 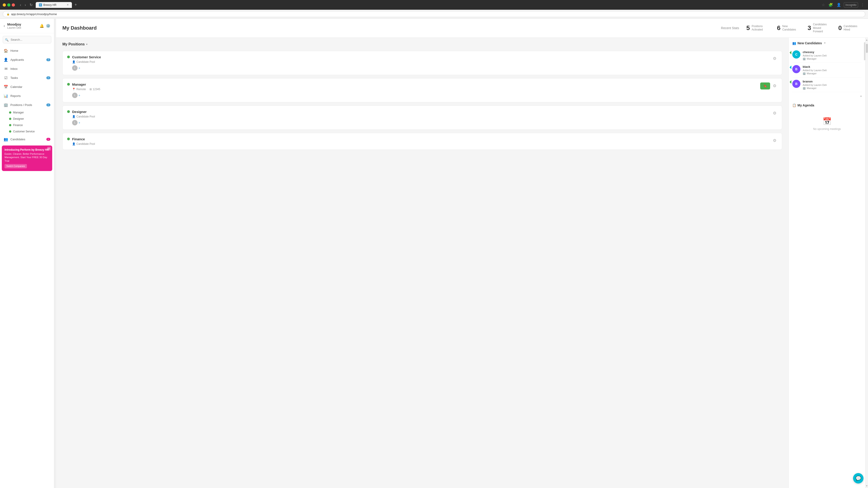 I want to click on tasks-icon: ☑, so click(x=6, y=77).